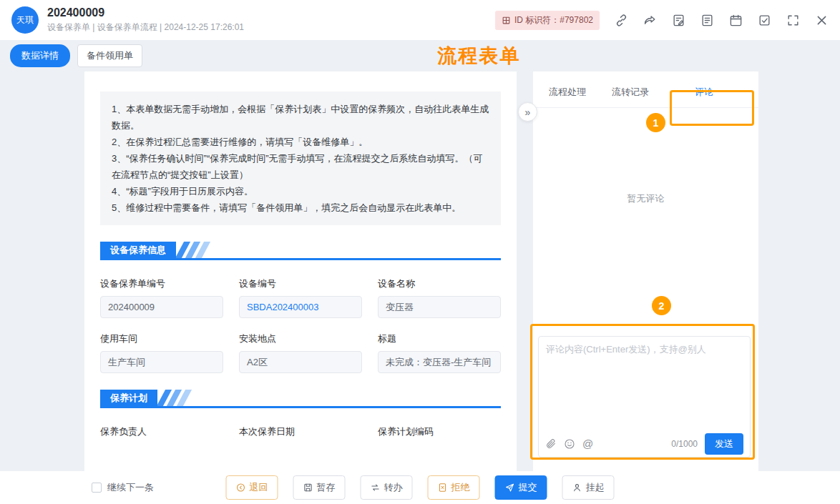 Image resolution: width=840 pixels, height=504 pixels. Describe the element at coordinates (644, 397) in the screenshot. I see `comment-compose-box: @ 0/1000 发送` at that location.